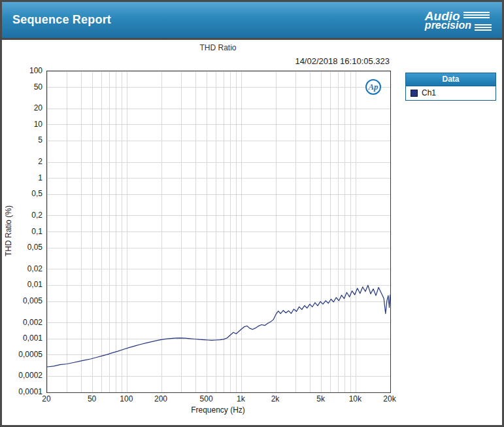  What do you see at coordinates (321, 399) in the screenshot?
I see `x-tick-label: 5k` at bounding box center [321, 399].